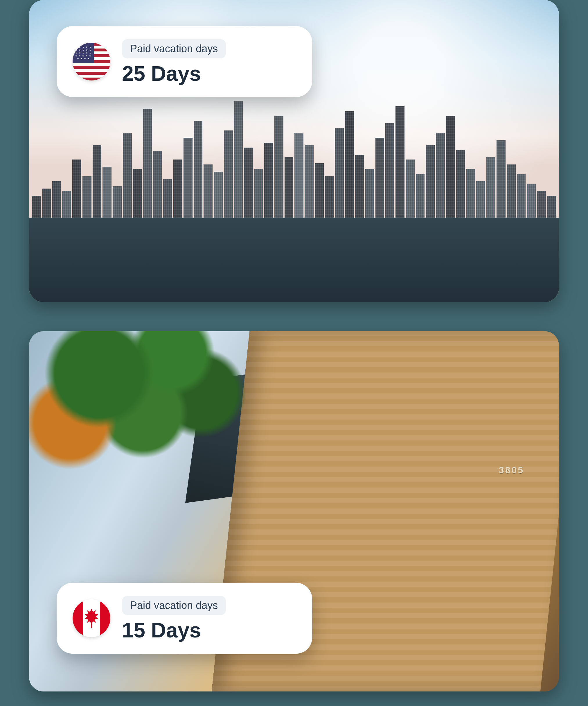 The image size is (588, 706). What do you see at coordinates (91, 618) in the screenshot?
I see `flag-ca-icon` at bounding box center [91, 618].